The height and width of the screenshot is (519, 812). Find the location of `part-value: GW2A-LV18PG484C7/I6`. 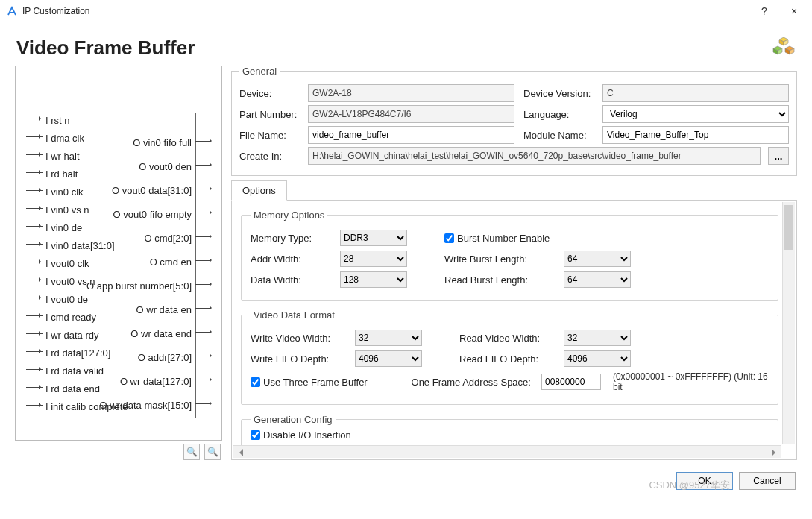

part-value: GW2A-LV18PG484C7/I6 is located at coordinates (412, 114).